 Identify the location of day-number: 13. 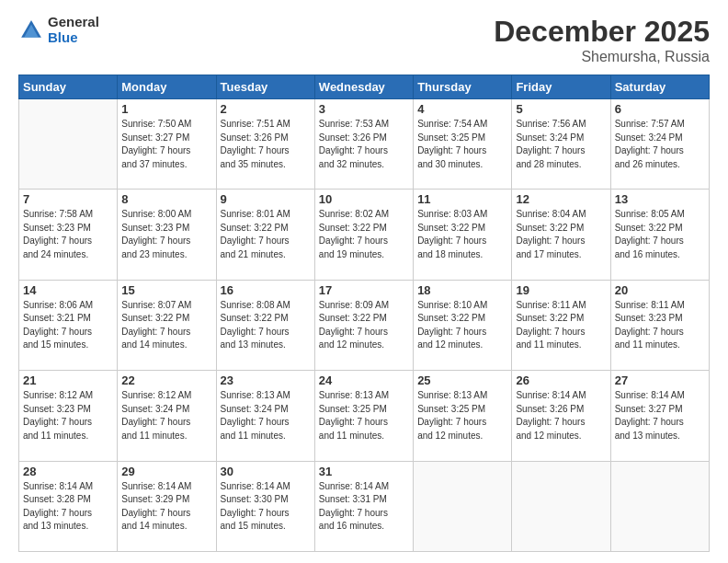
(660, 199).